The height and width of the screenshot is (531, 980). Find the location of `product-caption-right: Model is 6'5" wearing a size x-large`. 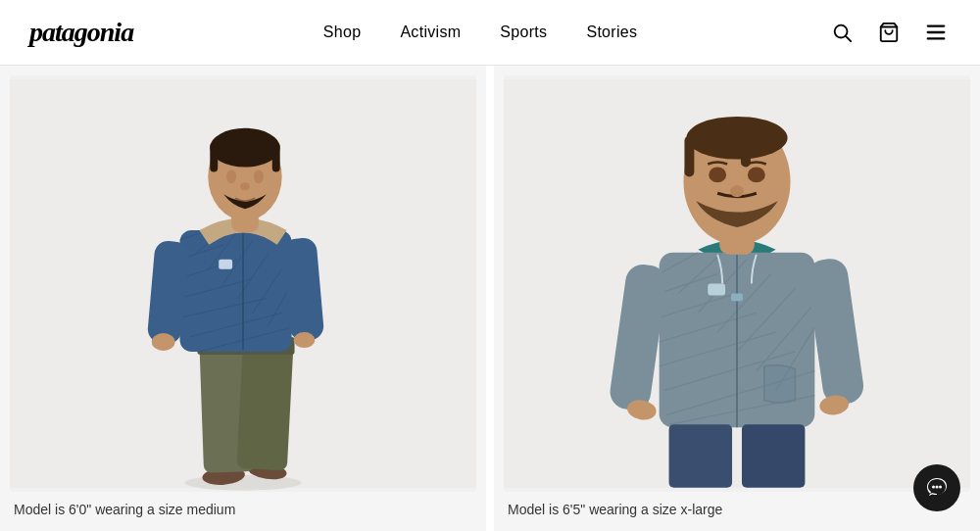

product-caption-right: Model is 6'5" wearing a size x-large is located at coordinates (737, 507).